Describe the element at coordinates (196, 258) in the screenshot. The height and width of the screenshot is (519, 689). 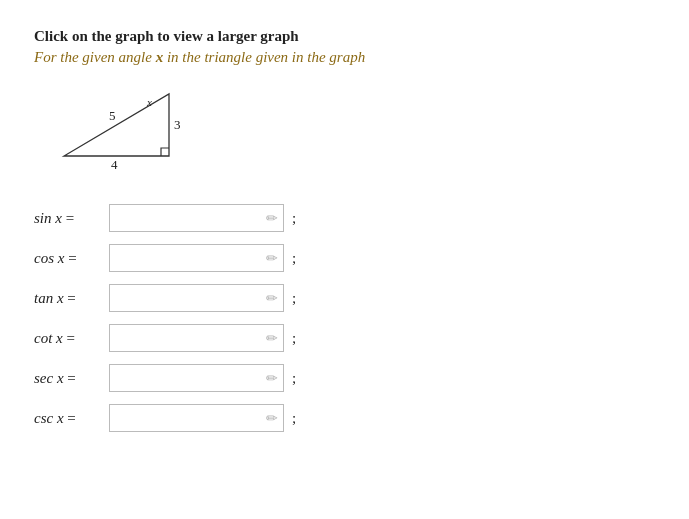
I see `cos-input-wrap: ✏` at that location.